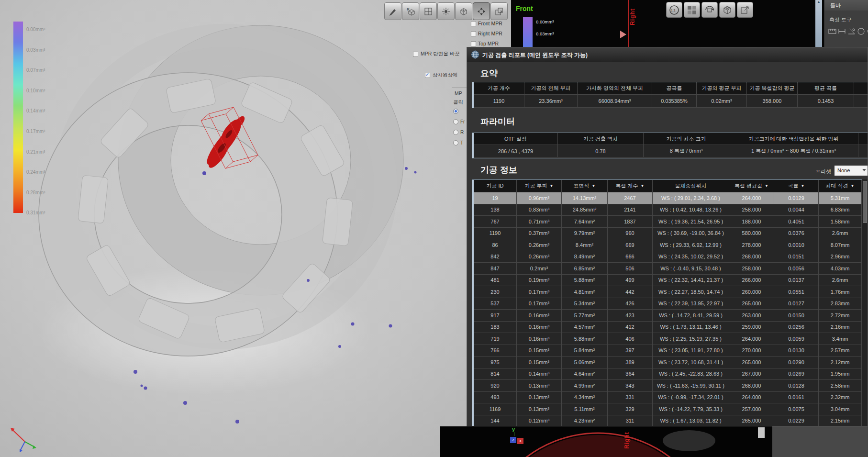  What do you see at coordinates (796, 292) in the screenshot?
I see `pore-table-cell: 0.0551` at bounding box center [796, 292].